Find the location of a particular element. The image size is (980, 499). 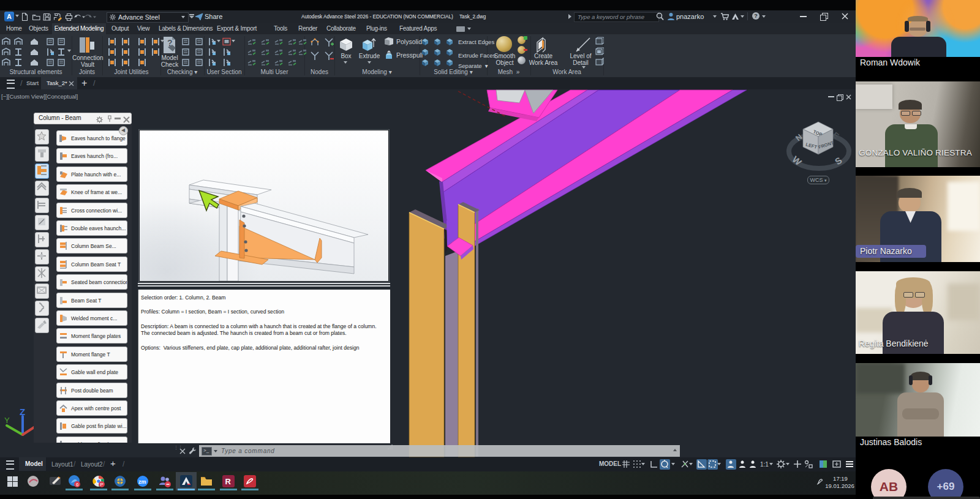

svg-text: P is located at coordinates (102, 485).